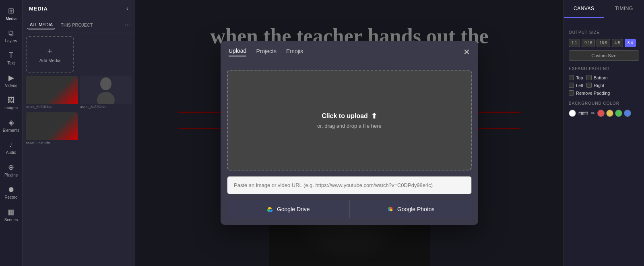  Describe the element at coordinates (11, 215) in the screenshot. I see `sidebar-item-scenes: ▦ Scenes` at that location.